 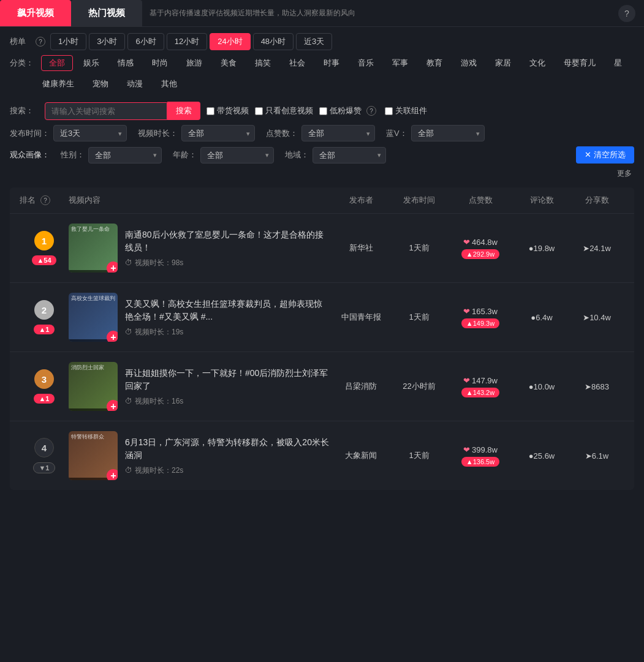 I want to click on time-btn-24h: 24小时, so click(x=230, y=42).